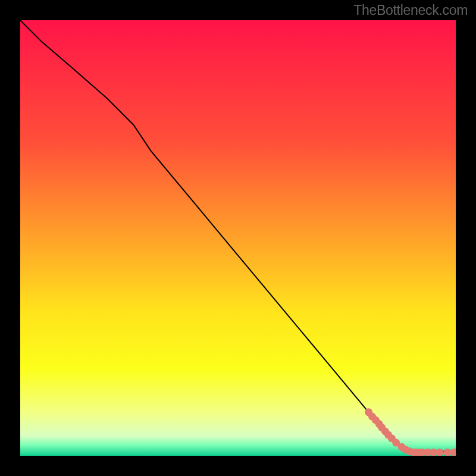  What do you see at coordinates (411, 432) in the screenshot?
I see `optimal-markers-group` at bounding box center [411, 432].